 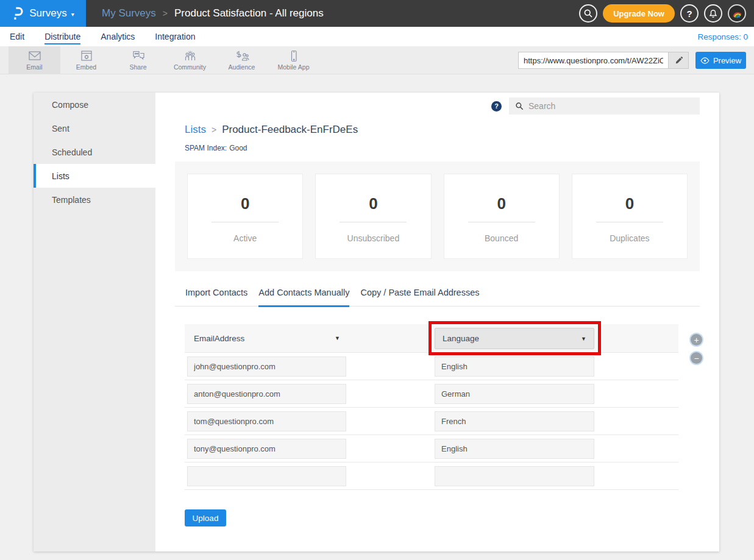 I want to click on survey-url-input, so click(x=593, y=60).